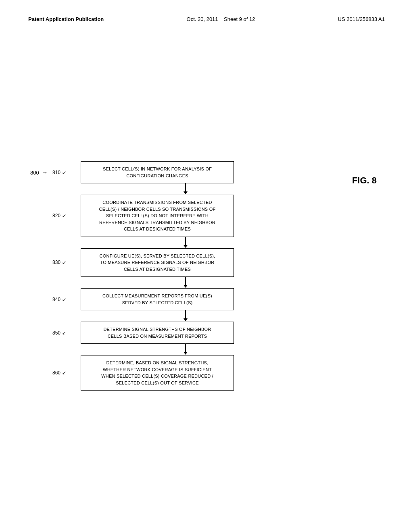  Describe the element at coordinates (202, 19) in the screenshot. I see `date-label: Oct. 20, 2011` at that location.